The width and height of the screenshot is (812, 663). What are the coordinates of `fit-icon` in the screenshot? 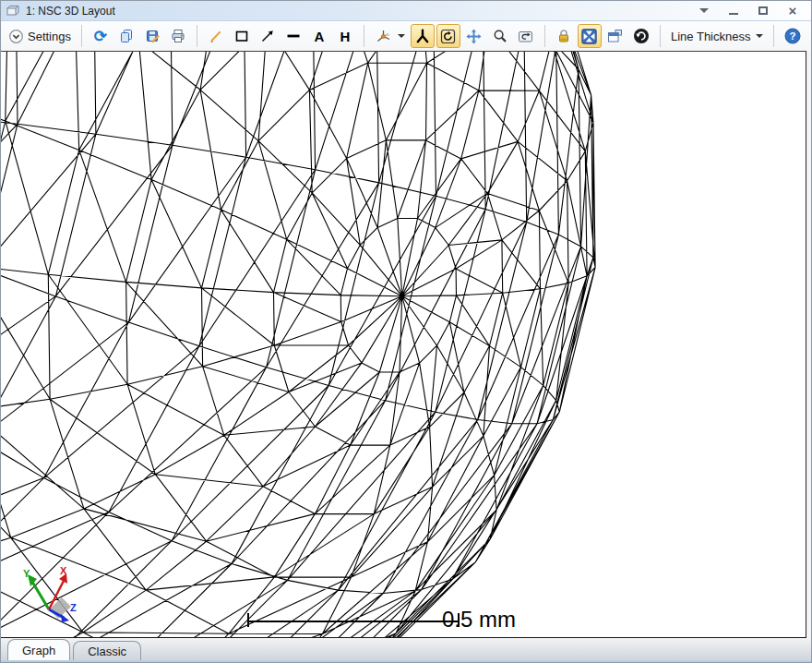 It's located at (589, 37).